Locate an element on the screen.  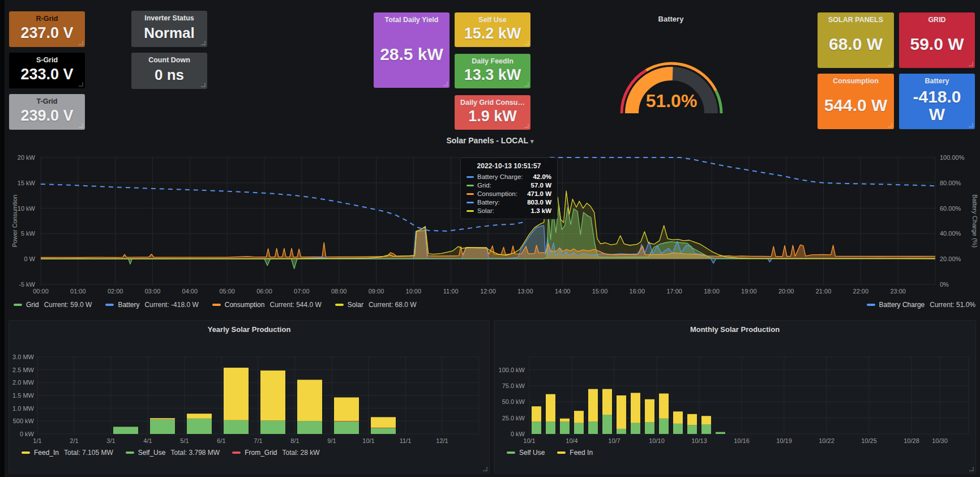
legend-stat: Current: 544.0 W is located at coordinates (296, 305).